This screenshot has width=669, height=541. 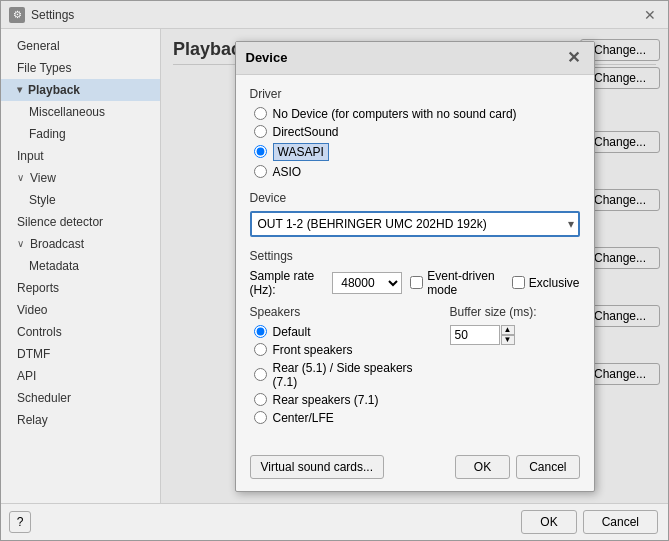 What do you see at coordinates (415, 256) in the screenshot?
I see `settings-group-label: Settings` at bounding box center [415, 256].